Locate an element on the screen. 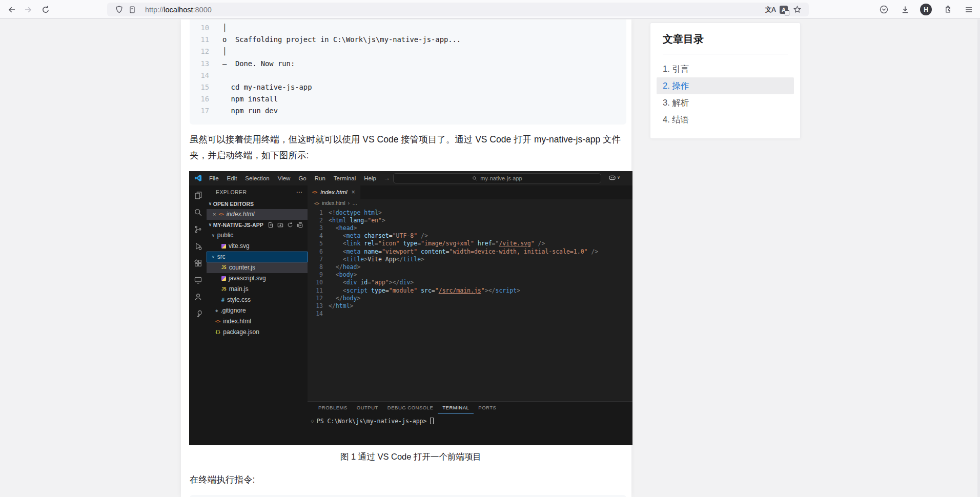  editor-line: 7 <title>Vite App</title> is located at coordinates (470, 259).